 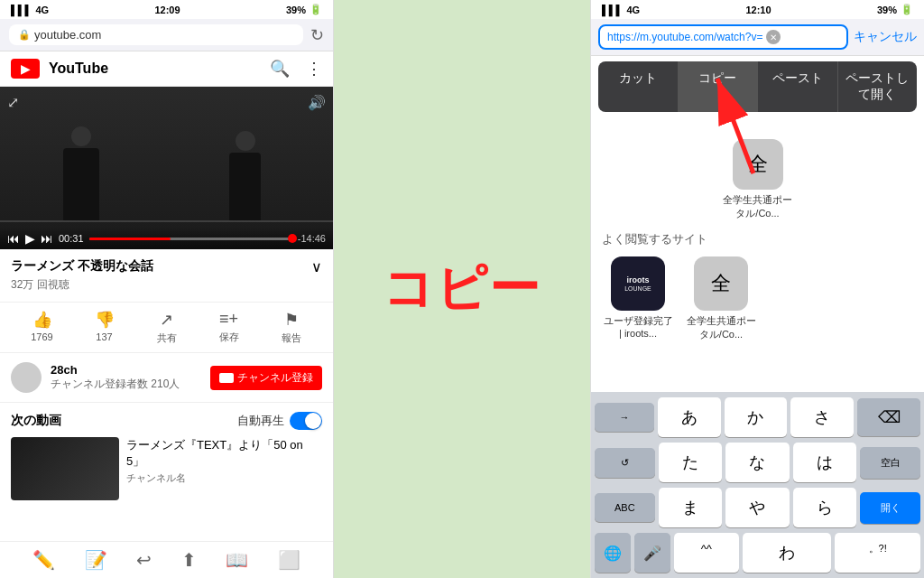 What do you see at coordinates (312, 238) in the screenshot?
I see `time-remaining: -14:46` at bounding box center [312, 238].